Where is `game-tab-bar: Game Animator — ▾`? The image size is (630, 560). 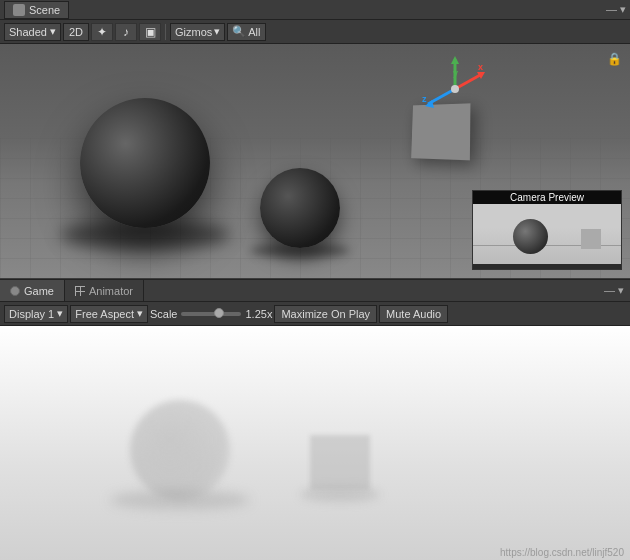 game-tab-bar: Game Animator — ▾ is located at coordinates (315, 291).